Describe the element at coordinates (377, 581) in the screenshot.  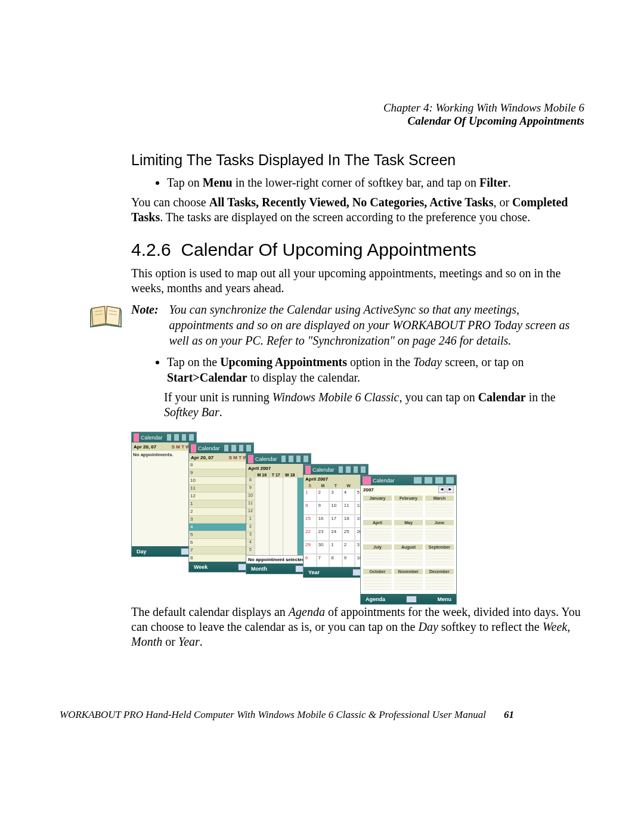
I see `year-mini-month: October` at that location.